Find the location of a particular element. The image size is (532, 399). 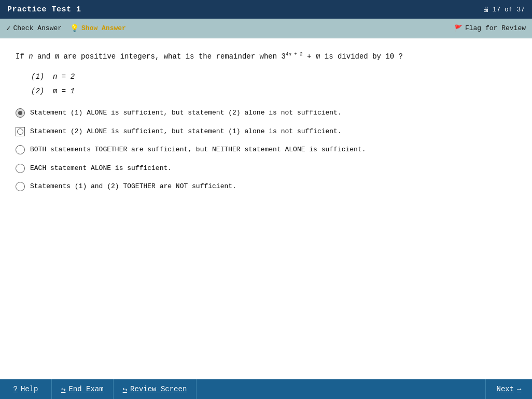

option-a-text: Statement (1) ALONE is sufficient, but s… is located at coordinates (186, 113).